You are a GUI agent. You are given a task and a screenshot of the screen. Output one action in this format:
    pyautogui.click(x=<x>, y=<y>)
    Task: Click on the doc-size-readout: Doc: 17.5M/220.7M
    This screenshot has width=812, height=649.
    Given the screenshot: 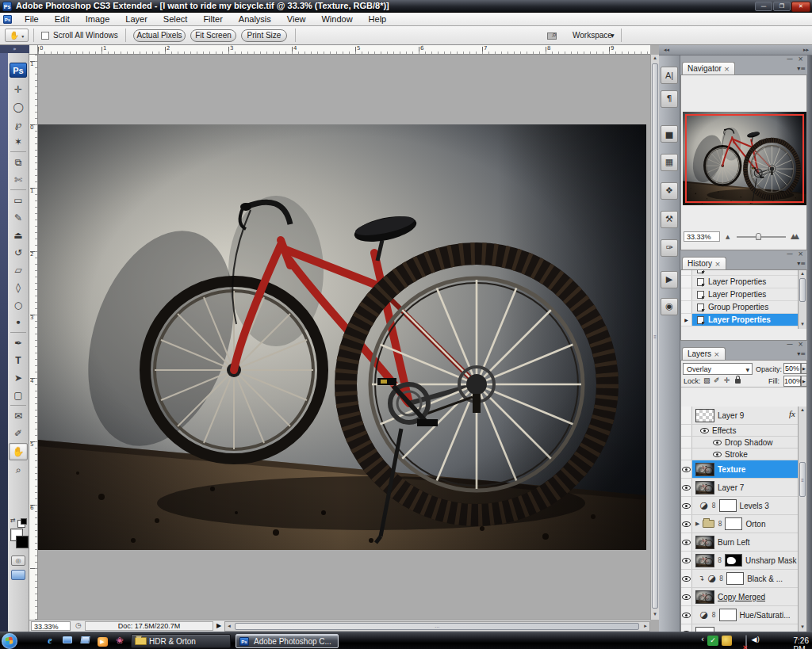 What is the action you would take?
    pyautogui.click(x=149, y=626)
    